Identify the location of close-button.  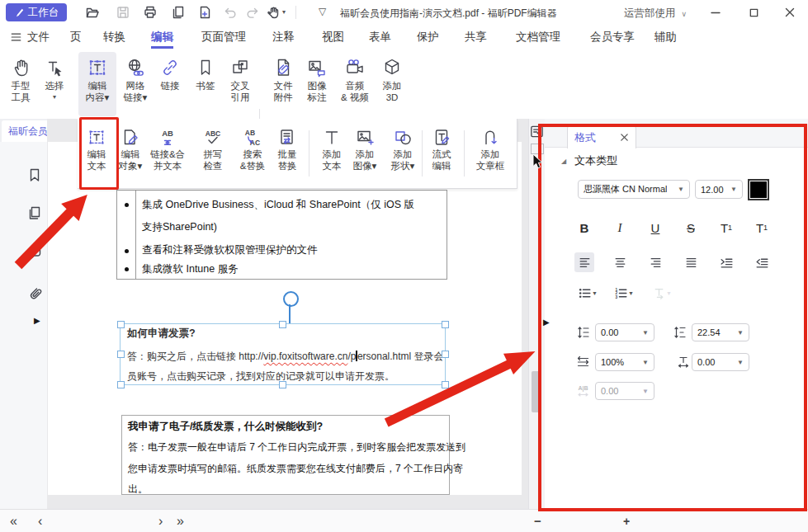
(790, 12).